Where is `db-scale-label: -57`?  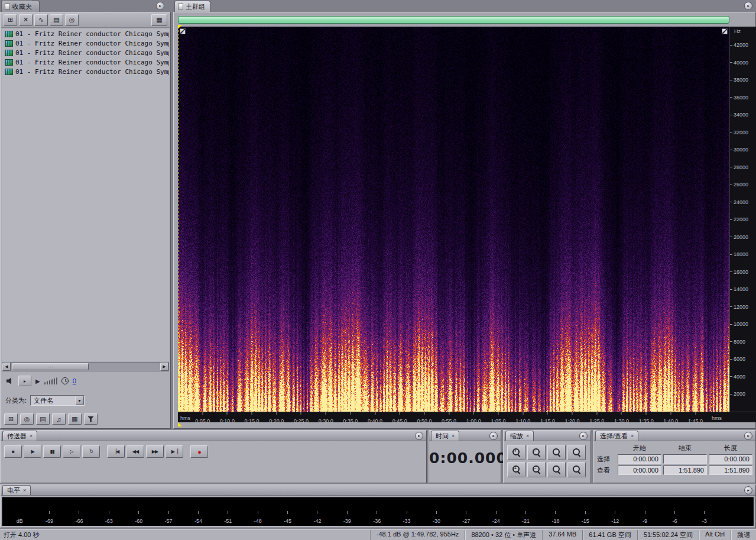 db-scale-label: -57 is located at coordinates (168, 518).